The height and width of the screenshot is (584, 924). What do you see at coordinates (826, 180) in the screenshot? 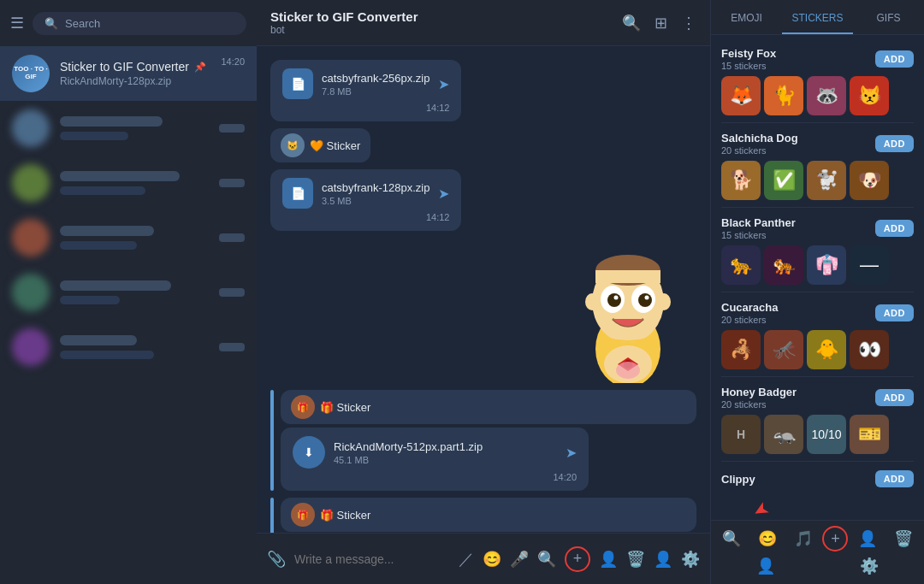
I see `sticker-thumb-dog-3: 🐩` at bounding box center [826, 180].